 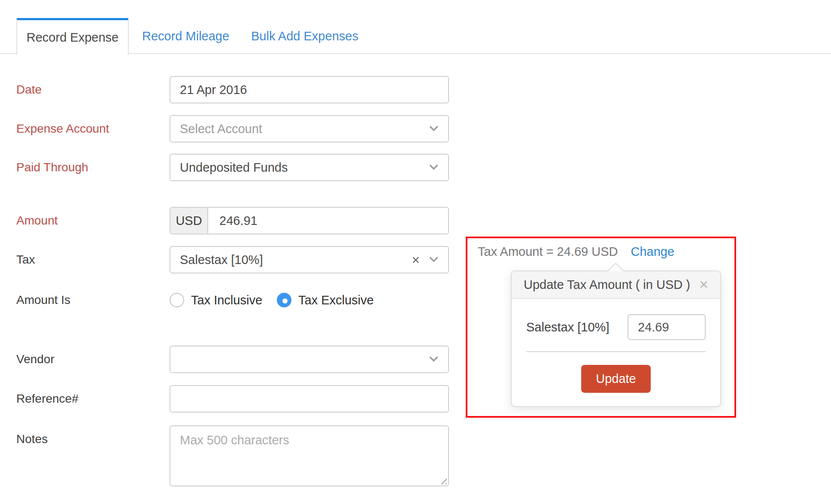 I want to click on popup-tax-label: Salestax [10%], so click(x=567, y=327).